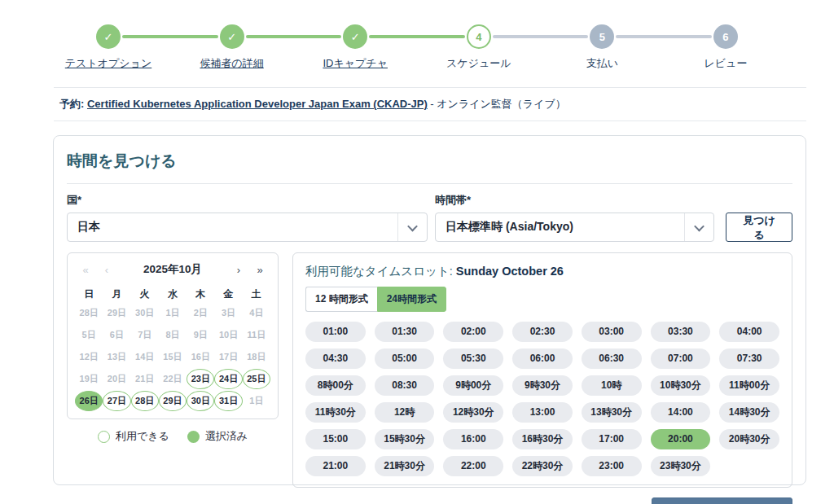 This screenshot has width=834, height=504. Describe the element at coordinates (257, 313) in the screenshot. I see `calendar-day: 4日` at that location.